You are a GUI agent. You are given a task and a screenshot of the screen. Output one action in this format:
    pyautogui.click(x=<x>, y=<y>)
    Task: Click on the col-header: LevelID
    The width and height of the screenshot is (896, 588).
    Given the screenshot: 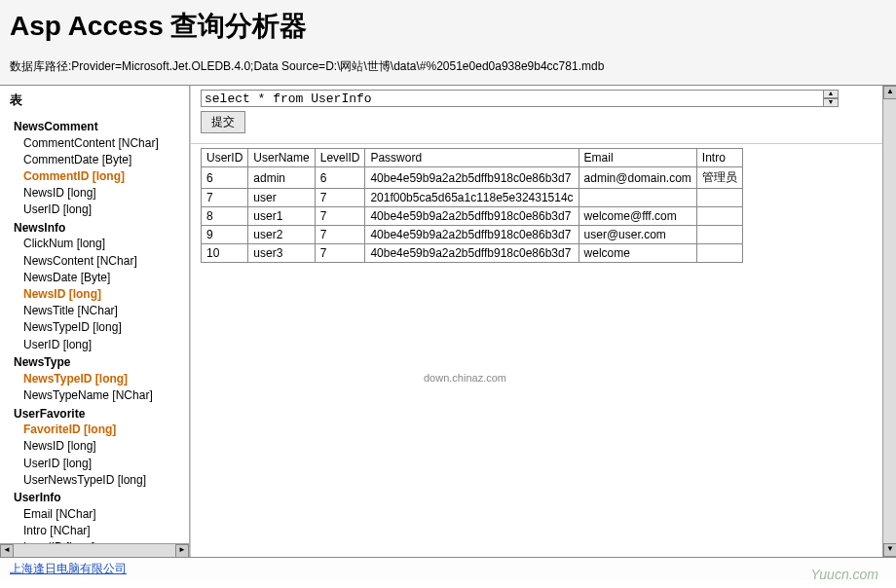 What is the action you would take?
    pyautogui.click(x=340, y=158)
    